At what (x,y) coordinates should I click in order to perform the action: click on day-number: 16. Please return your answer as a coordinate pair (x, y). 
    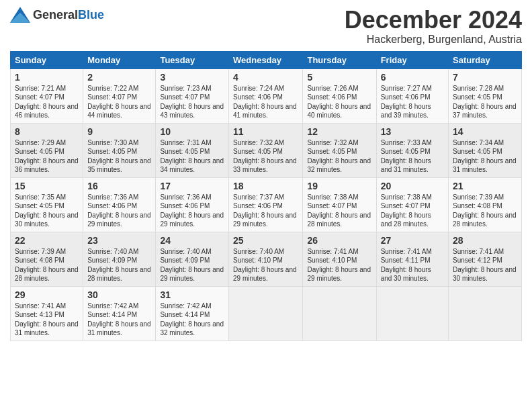
    Looking at the image, I should click on (120, 186).